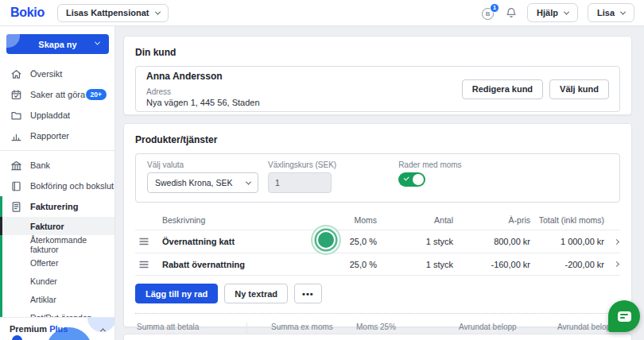  Describe the element at coordinates (313, 327) in the screenshot. I see `summary-label: Summa ex moms` at that location.